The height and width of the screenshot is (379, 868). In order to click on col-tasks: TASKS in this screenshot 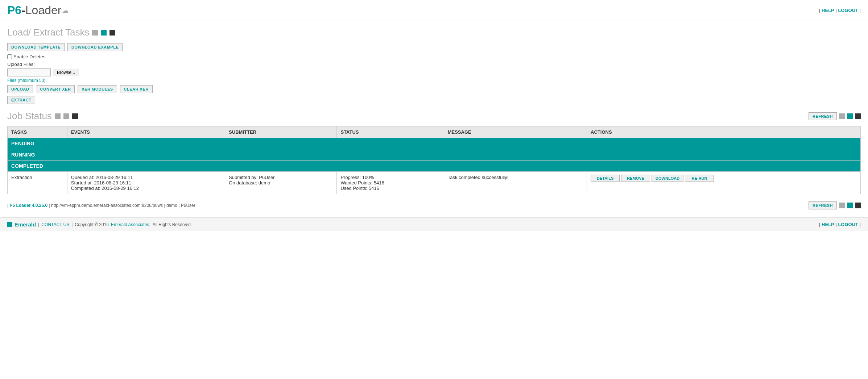, I will do `click(38, 132)`.